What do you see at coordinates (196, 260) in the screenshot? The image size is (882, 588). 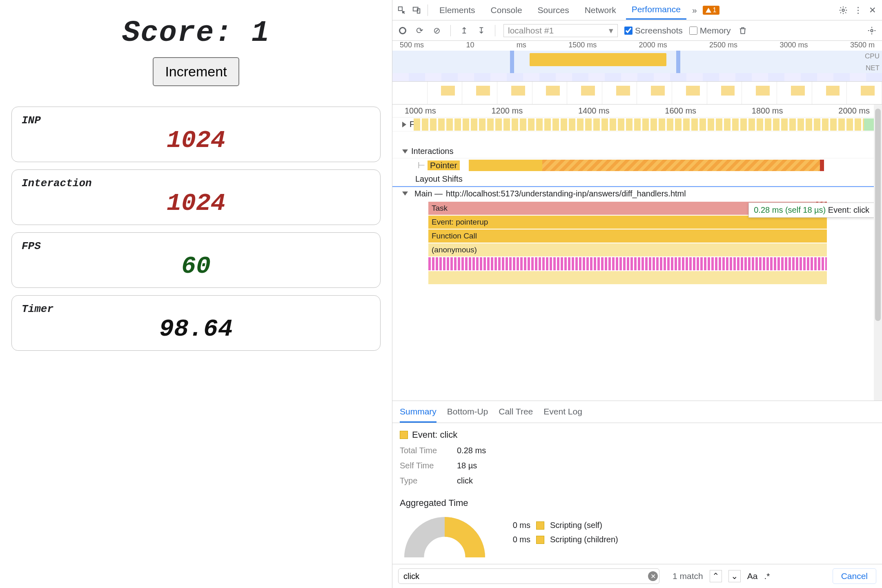 I see `metric-fps: FPS 60` at bounding box center [196, 260].